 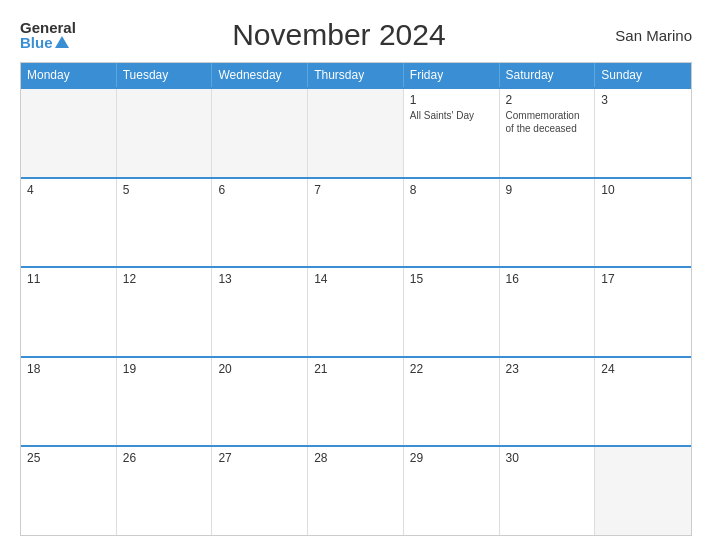 What do you see at coordinates (165, 491) in the screenshot?
I see `cell-w5-d2: 26` at bounding box center [165, 491].